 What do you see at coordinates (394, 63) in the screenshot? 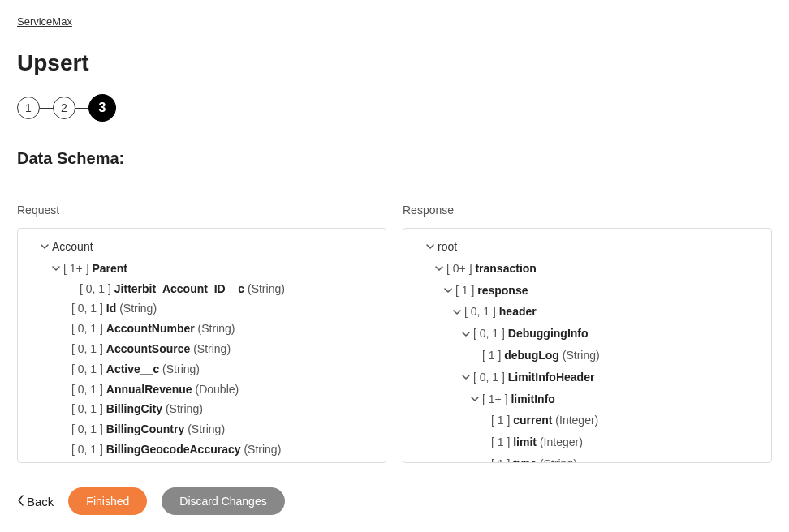
I see `page-title: Upsert` at bounding box center [394, 63].